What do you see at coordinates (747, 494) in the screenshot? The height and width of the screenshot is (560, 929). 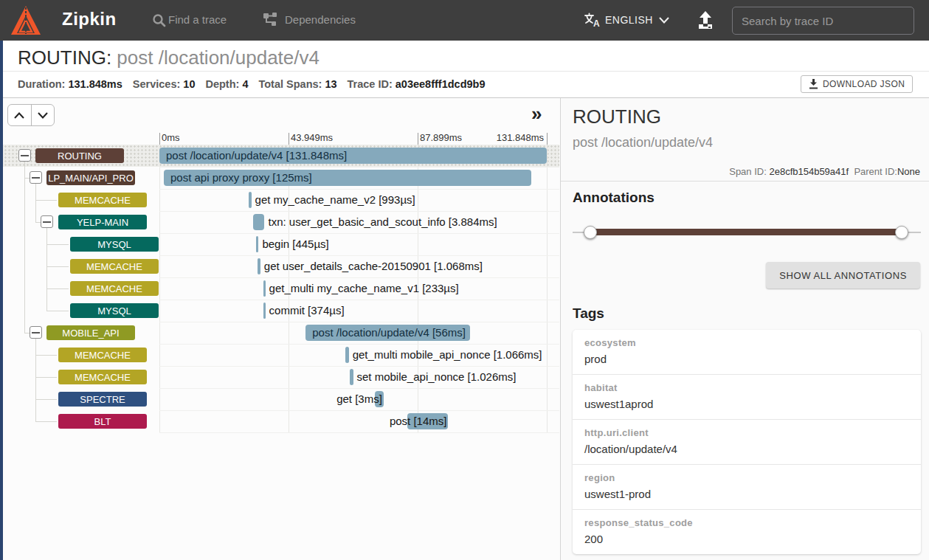 I see `tag-value: uswest1-prod` at bounding box center [747, 494].